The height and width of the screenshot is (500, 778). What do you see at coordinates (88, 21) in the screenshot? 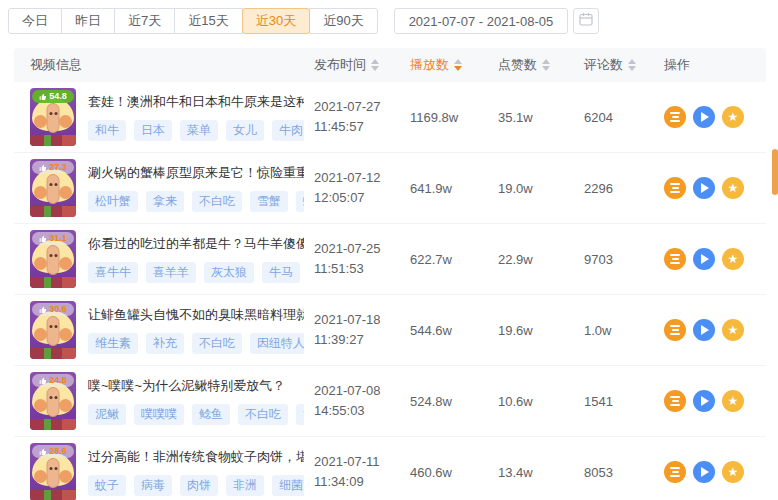
I see `filter-yesterday: 昨日` at bounding box center [88, 21].